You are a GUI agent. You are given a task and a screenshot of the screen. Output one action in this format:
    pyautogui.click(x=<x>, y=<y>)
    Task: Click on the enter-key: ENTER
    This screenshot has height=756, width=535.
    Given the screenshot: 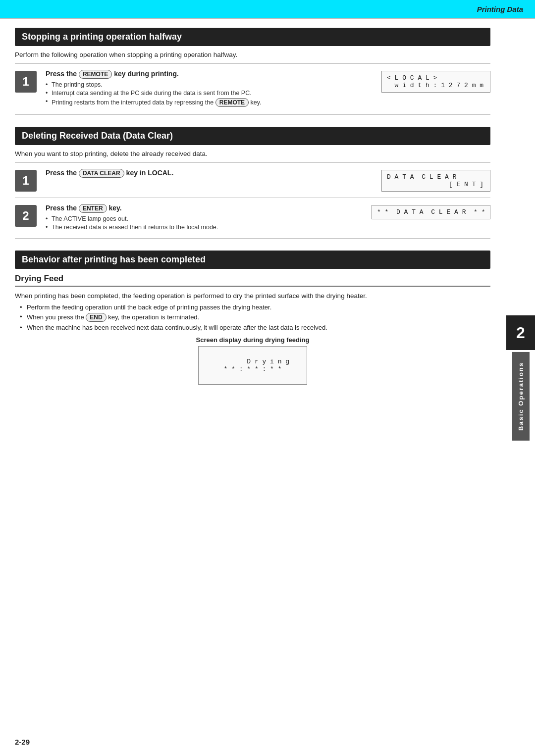 What is the action you would take?
    pyautogui.click(x=93, y=208)
    